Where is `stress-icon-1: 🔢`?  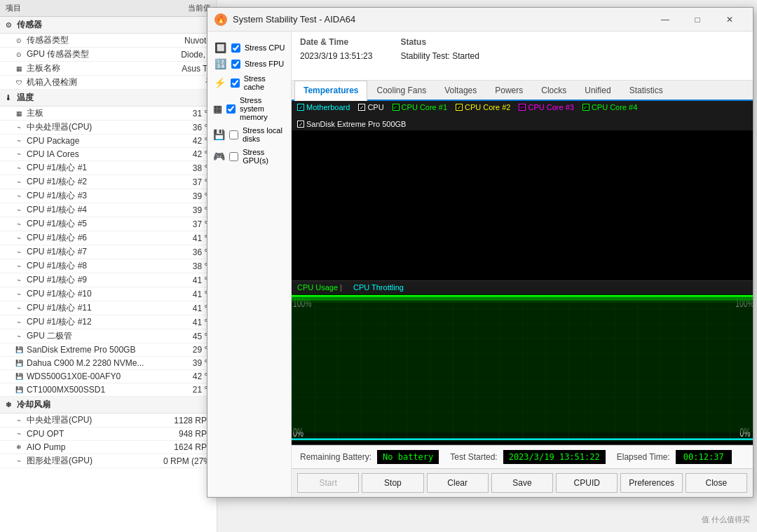 stress-icon-1: 🔢 is located at coordinates (220, 64).